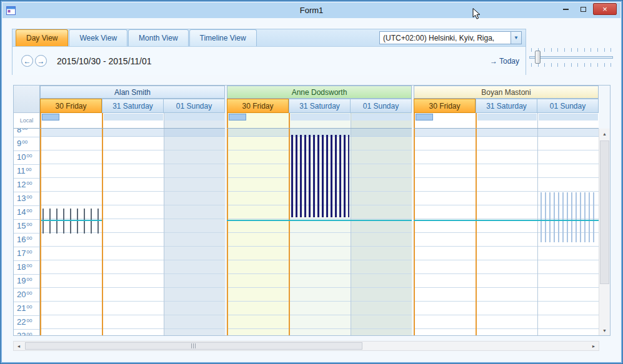 The height and width of the screenshot is (364, 623). What do you see at coordinates (26, 185) in the screenshot?
I see `time-ruler-cell: 1200` at bounding box center [26, 185].